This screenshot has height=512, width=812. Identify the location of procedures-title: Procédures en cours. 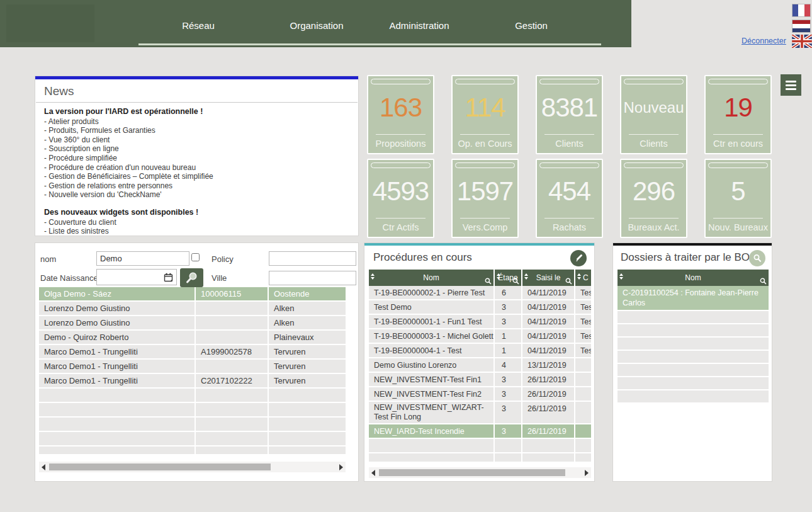
(423, 258).